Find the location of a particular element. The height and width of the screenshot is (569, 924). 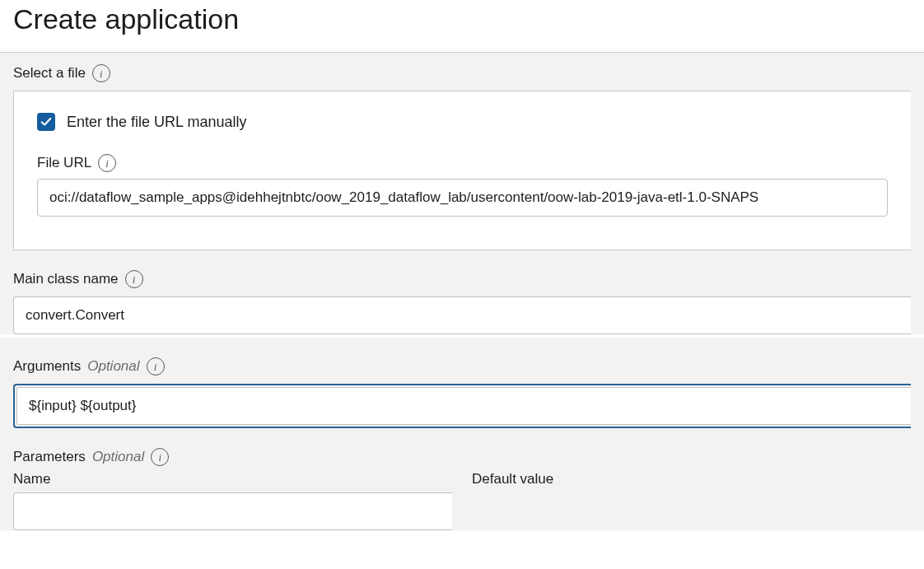

arguments-label: Arguments is located at coordinates (47, 366).